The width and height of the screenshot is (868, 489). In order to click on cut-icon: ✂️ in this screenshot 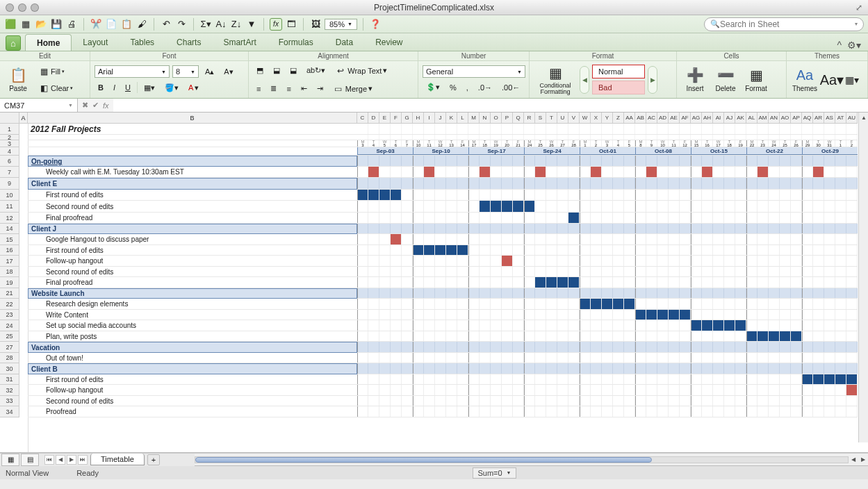, I will do `click(96, 24)`.